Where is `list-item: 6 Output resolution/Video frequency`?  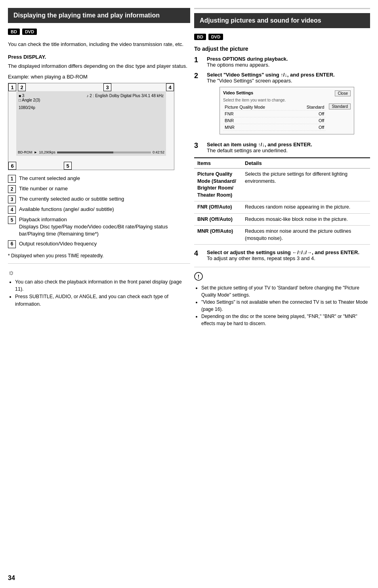 list-item: 6 Output resolution/Video frequency is located at coordinates (99, 244).